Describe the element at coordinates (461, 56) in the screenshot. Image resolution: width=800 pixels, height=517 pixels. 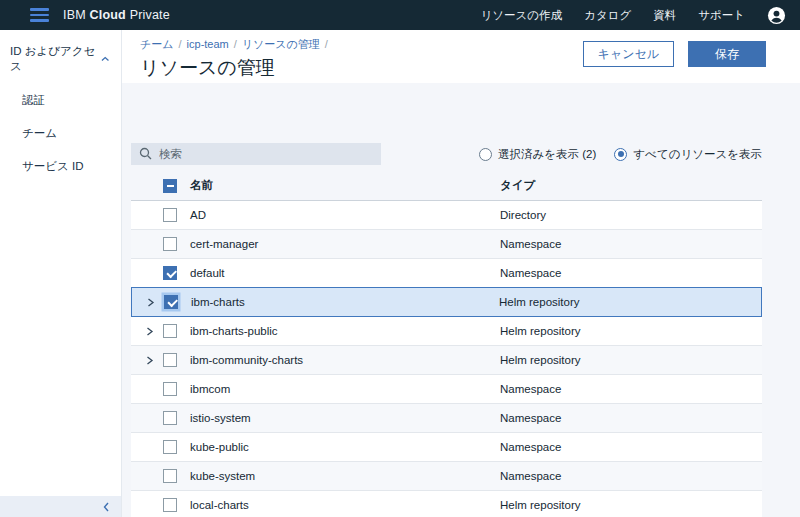
I see `title-band: チーム/icp-team/リソースの管理/ リソースの管理 キャンセル 保存` at that location.